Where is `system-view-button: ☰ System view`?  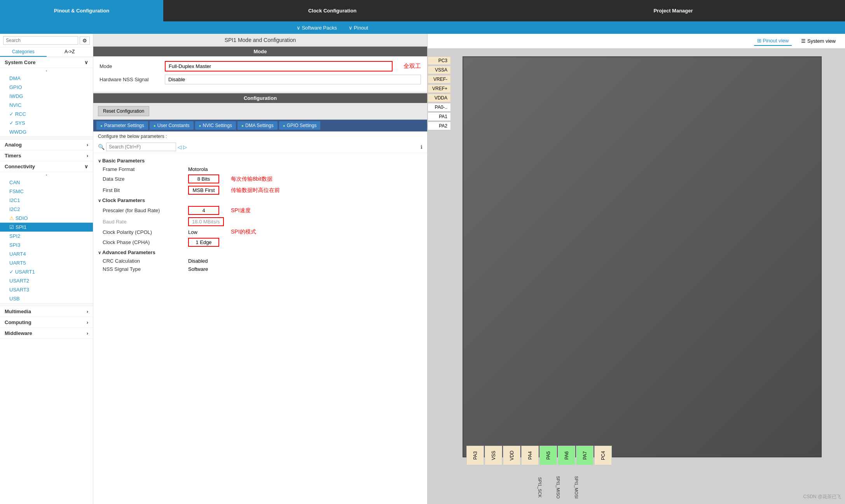 system-view-button: ☰ System view is located at coordinates (819, 41).